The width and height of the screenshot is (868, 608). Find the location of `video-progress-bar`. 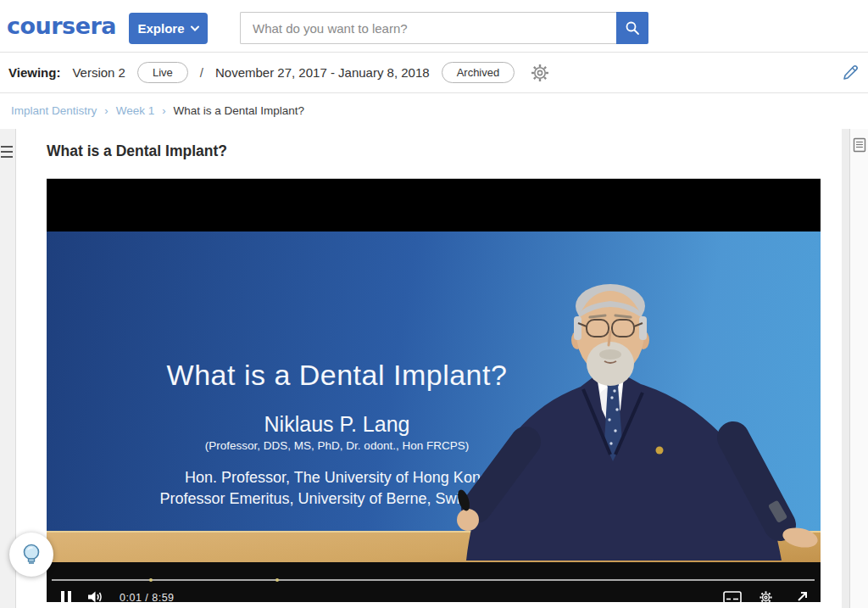

video-progress-bar is located at coordinates (433, 580).